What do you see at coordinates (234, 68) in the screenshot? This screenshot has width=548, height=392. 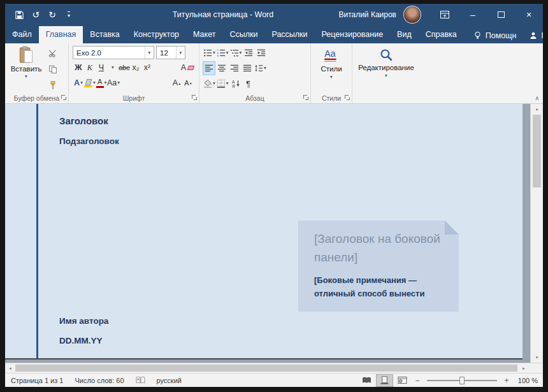 I see `align-right-icon` at bounding box center [234, 68].